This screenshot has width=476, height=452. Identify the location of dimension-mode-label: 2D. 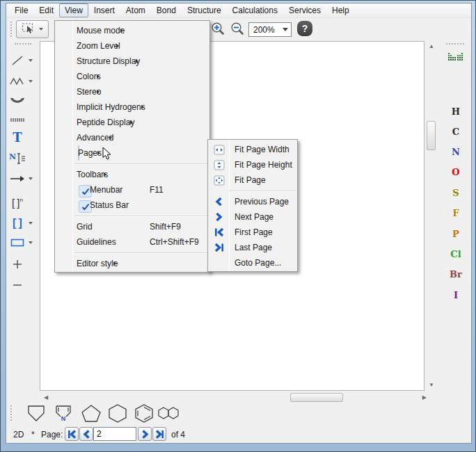
(18, 435).